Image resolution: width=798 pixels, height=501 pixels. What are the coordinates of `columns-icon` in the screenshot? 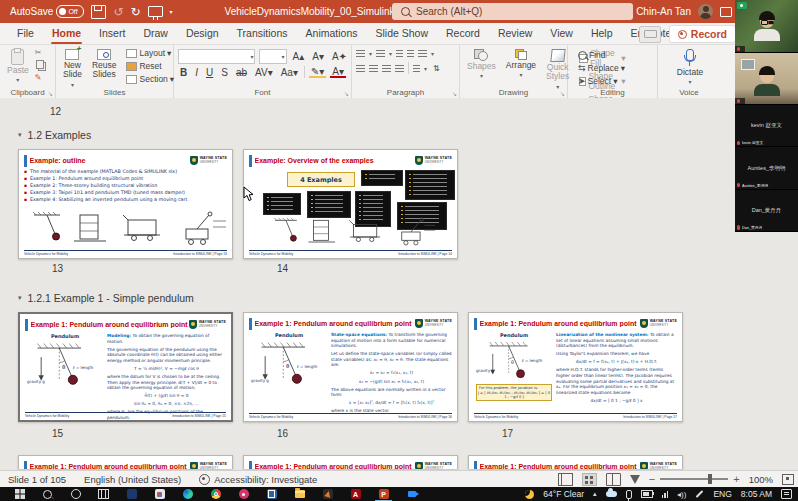 It's located at (416, 68).